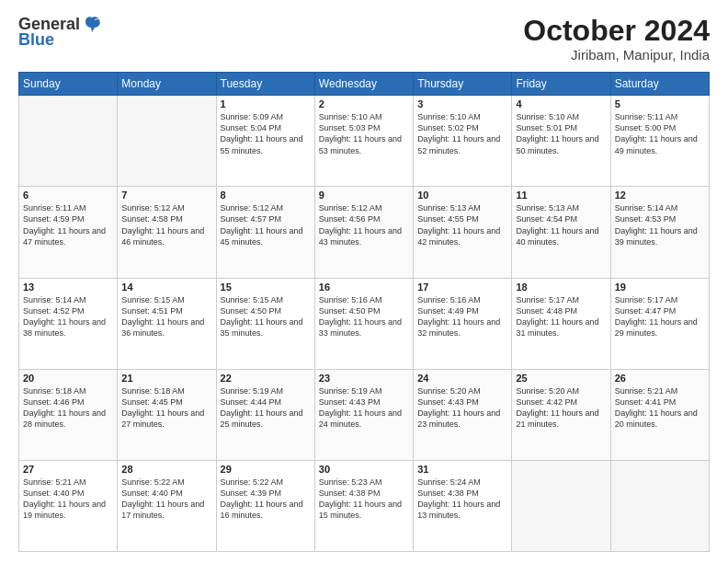 The image size is (728, 563). I want to click on day-number: 24, so click(462, 378).